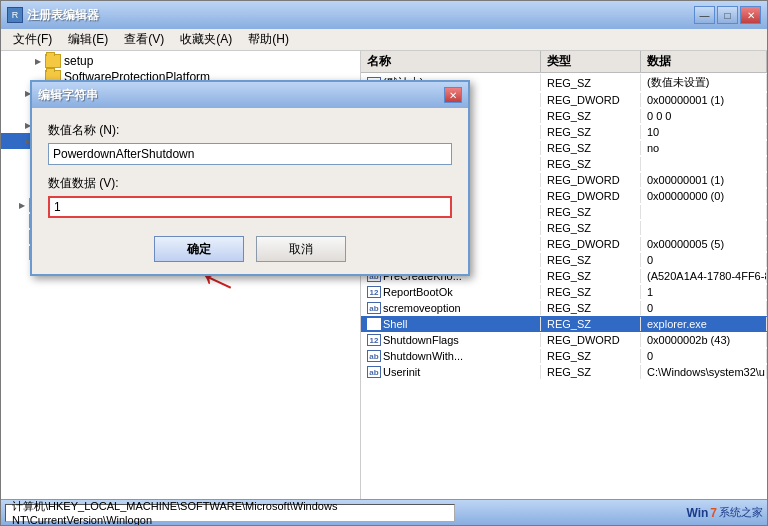 This screenshot has height=526, width=768. What do you see at coordinates (421, 340) in the screenshot?
I see `value-name: ShutdownFlags` at bounding box center [421, 340].